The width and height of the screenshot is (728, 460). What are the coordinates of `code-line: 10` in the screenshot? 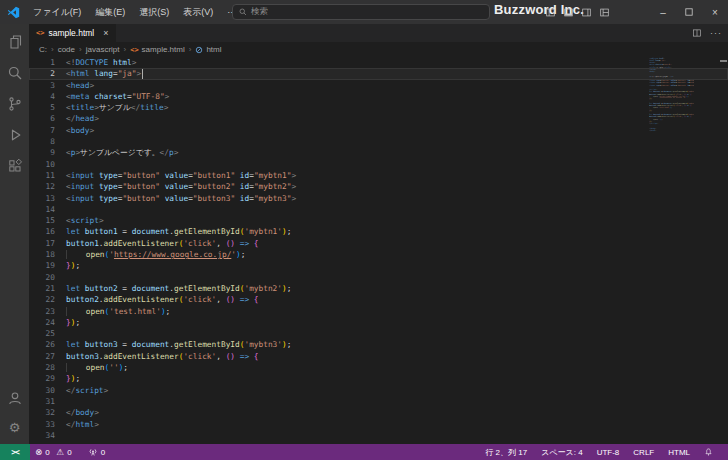 It's located at (378, 164).